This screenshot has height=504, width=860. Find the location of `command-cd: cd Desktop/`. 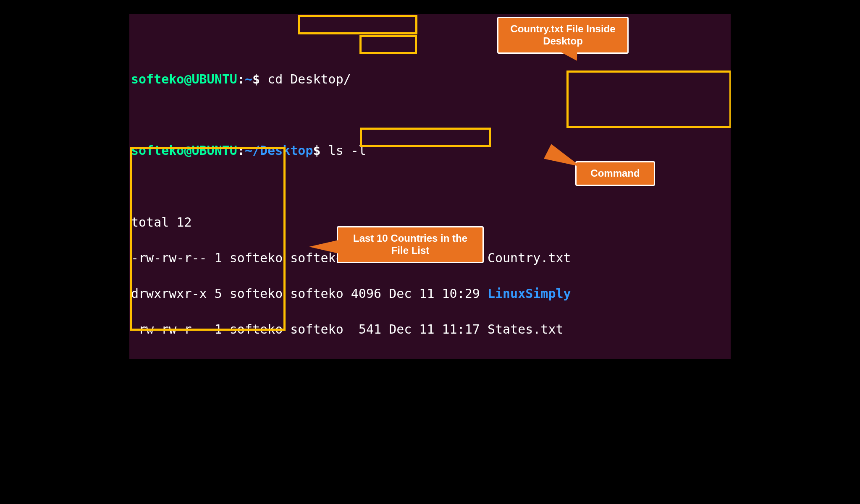

command-cd: cd Desktop/ is located at coordinates (309, 79).